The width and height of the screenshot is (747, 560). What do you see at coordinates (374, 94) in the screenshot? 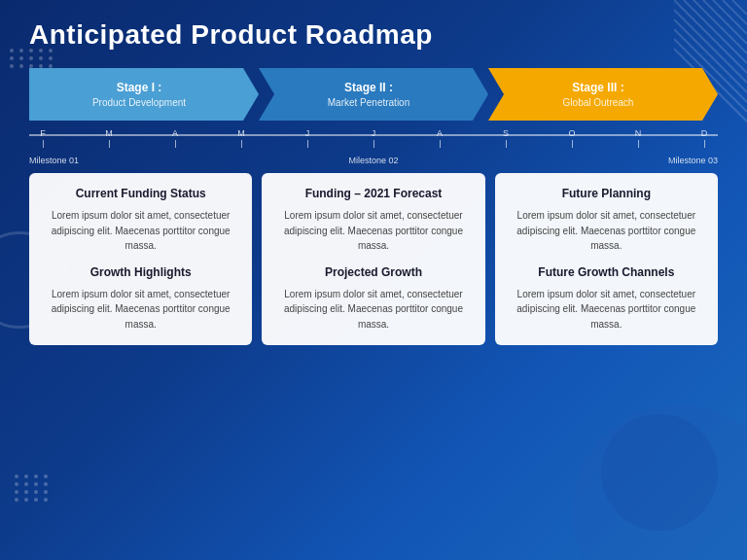
I see `stage-2: Stage II : Market Penetration` at bounding box center [374, 94].